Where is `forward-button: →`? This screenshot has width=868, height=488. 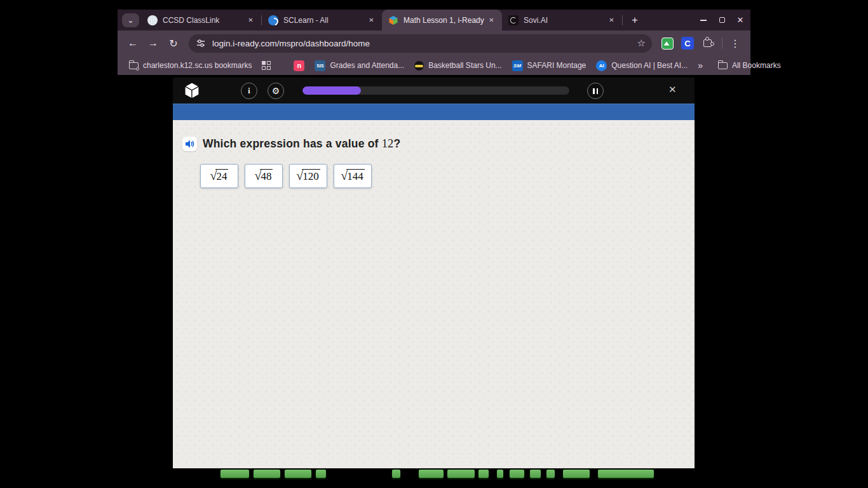 forward-button: → is located at coordinates (153, 43).